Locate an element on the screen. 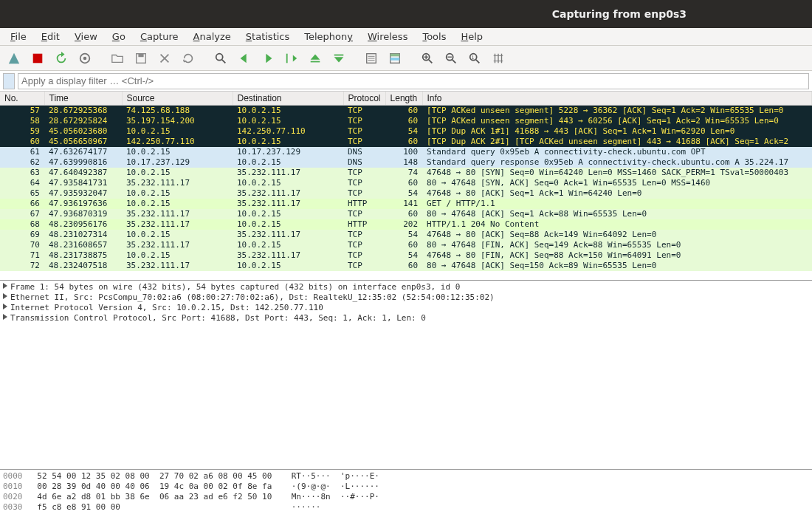 The image size is (812, 517). display-filter-input is located at coordinates (413, 81).